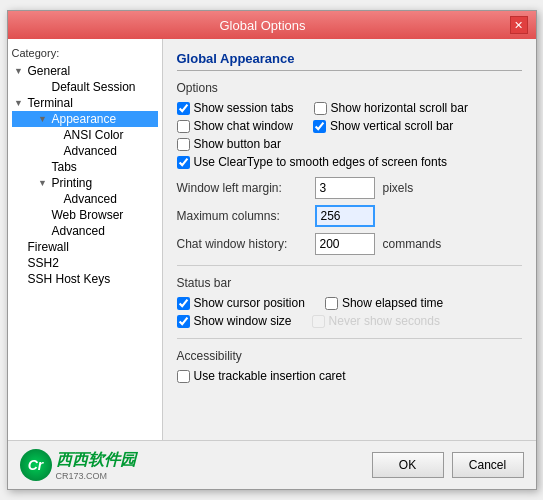 Image resolution: width=543 pixels, height=500 pixels. I want to click on show-window-size-checkbox: Show window size, so click(234, 321).